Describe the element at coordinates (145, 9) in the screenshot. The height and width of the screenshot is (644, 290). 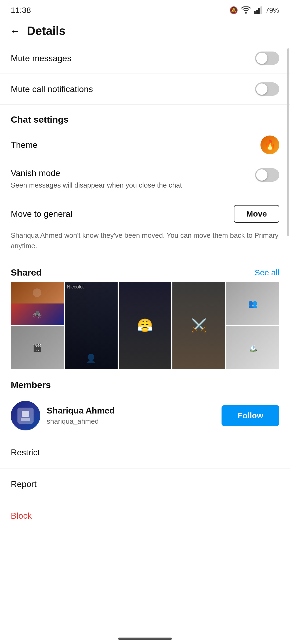
I see `status-bar: 11:38 🔕 79%` at that location.